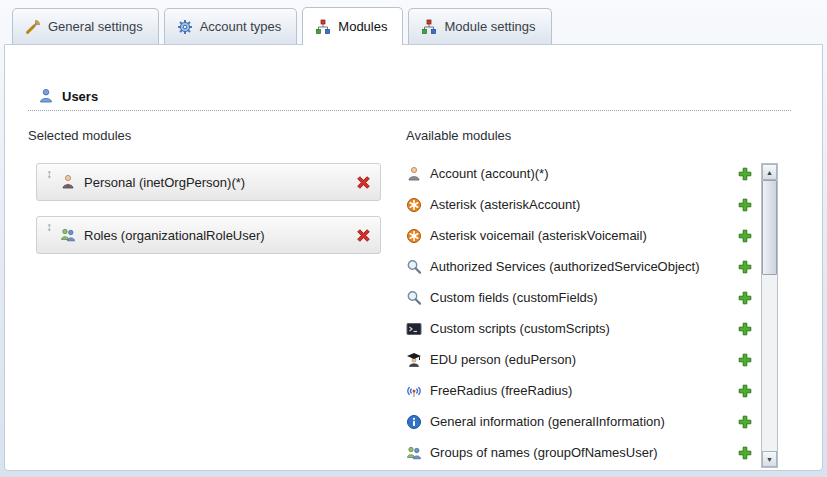 Image resolution: width=827 pixels, height=477 pixels. Describe the element at coordinates (480, 26) in the screenshot. I see `tab-module-settings: Module settings` at that location.